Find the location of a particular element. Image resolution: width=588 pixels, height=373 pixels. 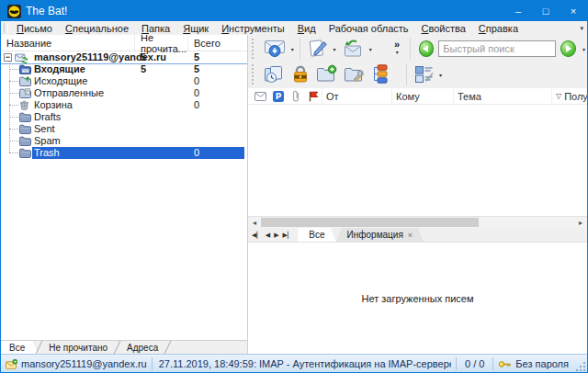

status-separator is located at coordinates (153, 364).